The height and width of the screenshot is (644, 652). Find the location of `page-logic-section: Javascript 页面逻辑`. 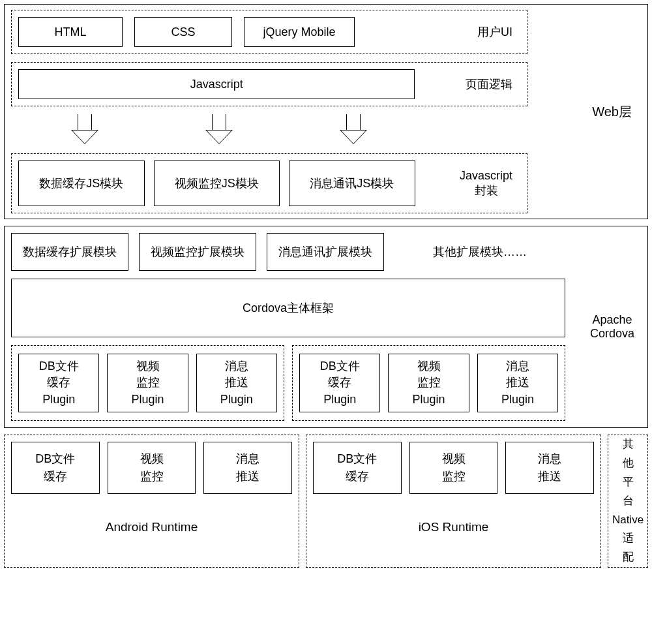

page-logic-section: Javascript 页面逻辑 is located at coordinates (269, 84).